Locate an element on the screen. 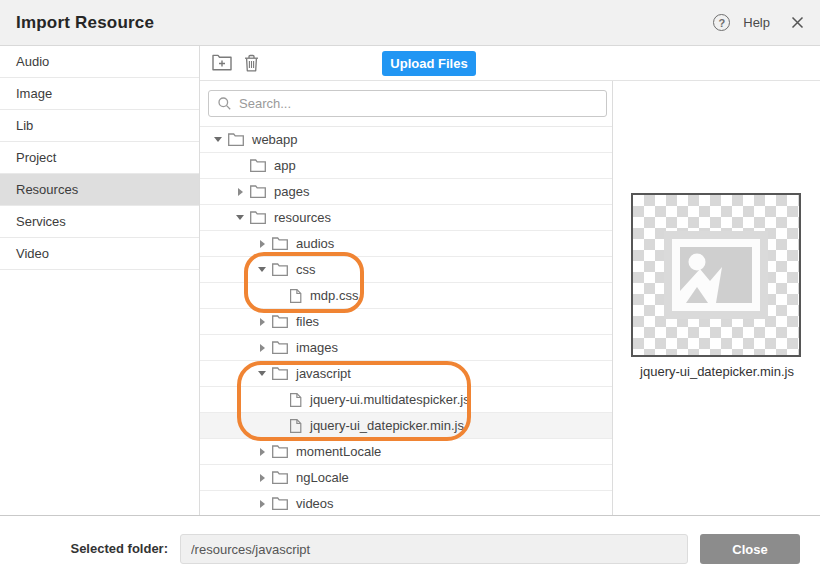  tree-row: pages is located at coordinates (406, 192).